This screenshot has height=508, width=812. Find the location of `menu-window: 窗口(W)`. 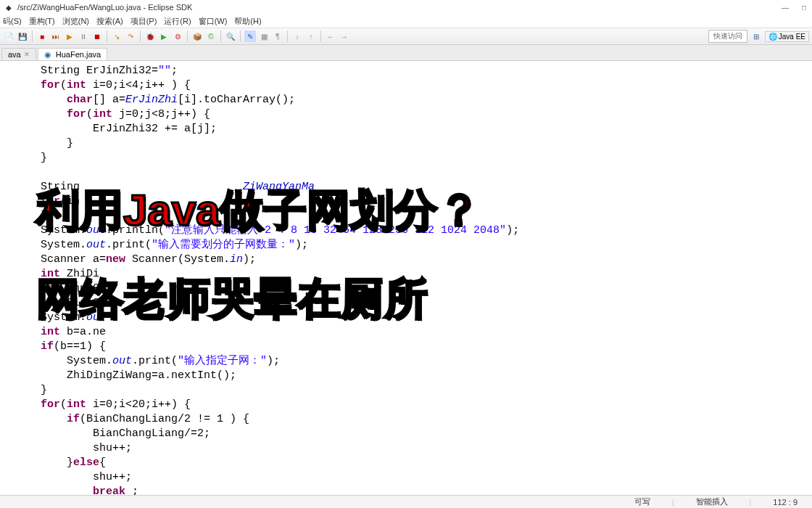

menu-window: 窗口(W) is located at coordinates (213, 22).